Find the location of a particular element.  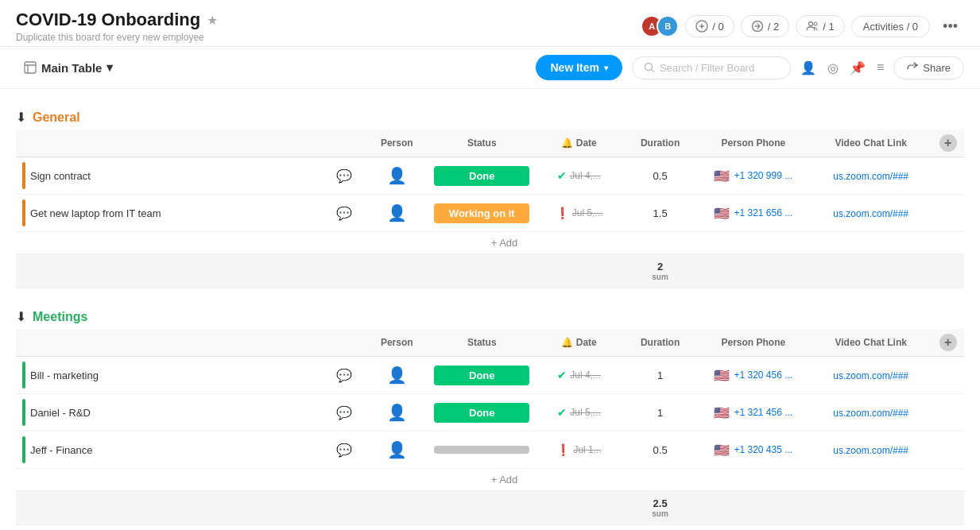

meetings-sum-label: sum is located at coordinates (660, 513).